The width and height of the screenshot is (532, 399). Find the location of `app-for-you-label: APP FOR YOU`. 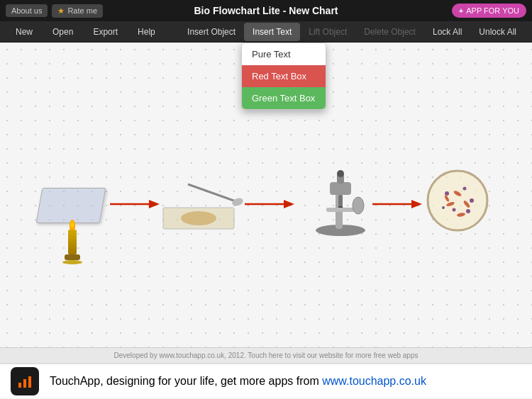

app-for-you-label: APP FOR YOU is located at coordinates (492, 11).